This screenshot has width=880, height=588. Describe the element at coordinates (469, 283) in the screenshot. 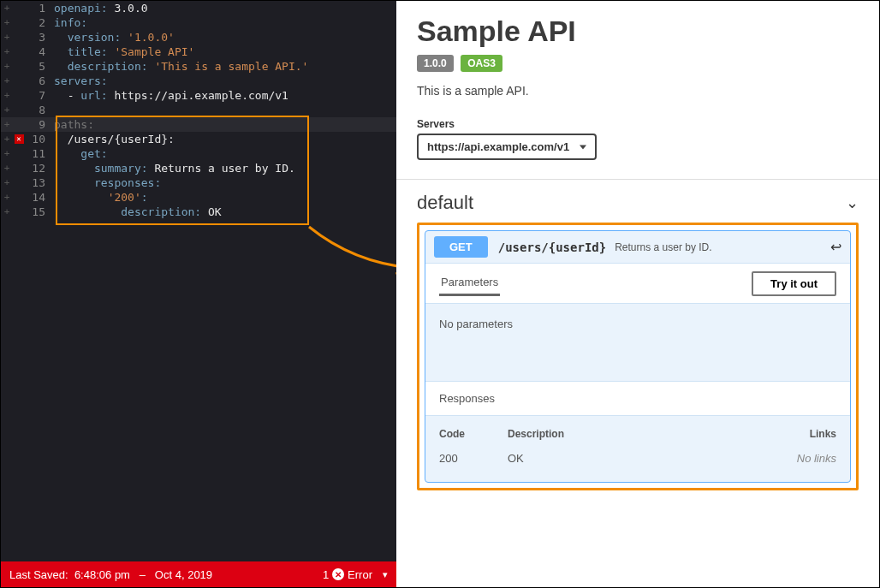

I see `parameters-tab: Parameters` at that location.